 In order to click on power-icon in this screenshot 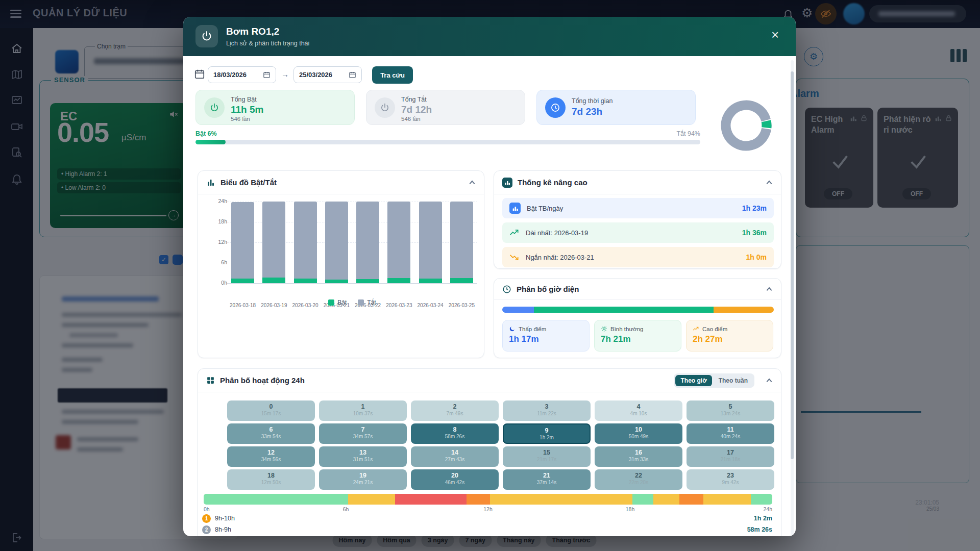, I will do `click(214, 108)`.